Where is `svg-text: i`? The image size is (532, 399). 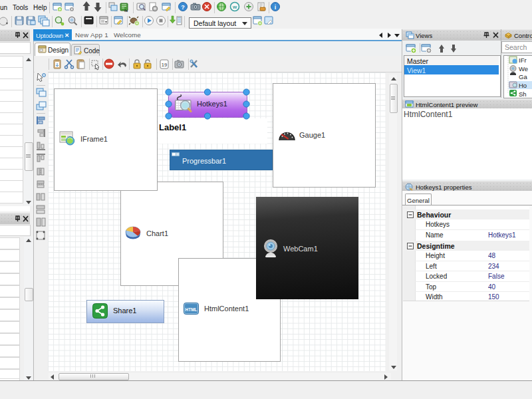 svg-text: i is located at coordinates (275, 7).